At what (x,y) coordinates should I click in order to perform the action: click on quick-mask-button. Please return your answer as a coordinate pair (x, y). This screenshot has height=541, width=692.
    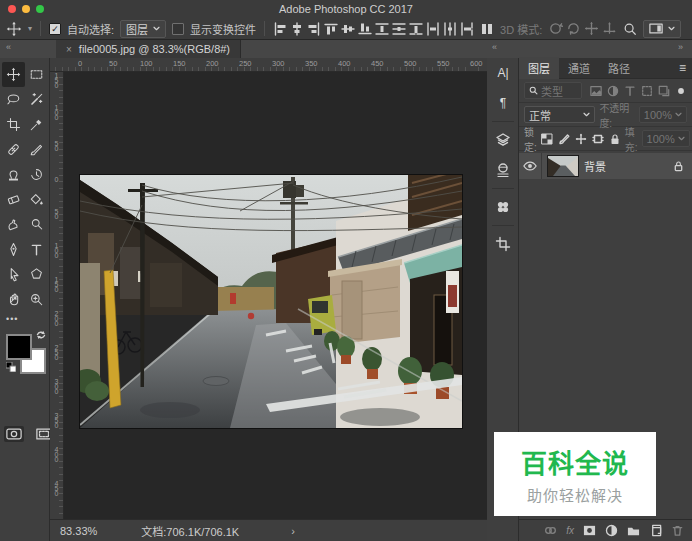
    Looking at the image, I should click on (14, 434).